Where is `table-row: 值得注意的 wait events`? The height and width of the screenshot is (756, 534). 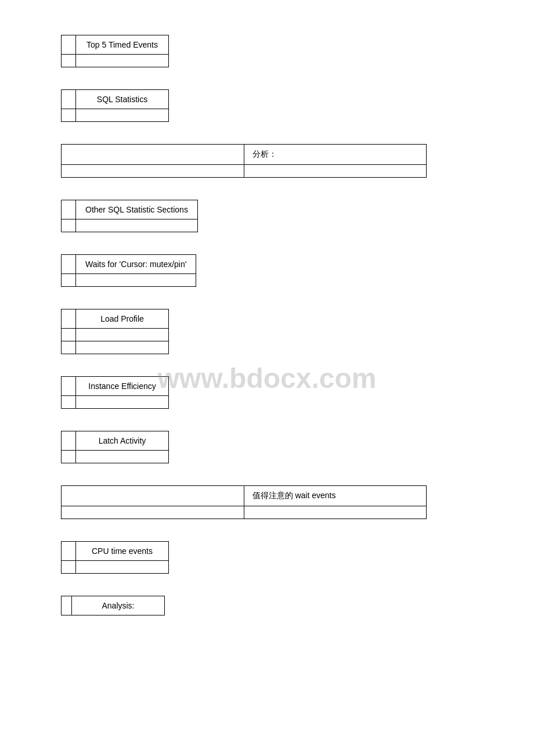 table-row: 值得注意的 wait events is located at coordinates (244, 496).